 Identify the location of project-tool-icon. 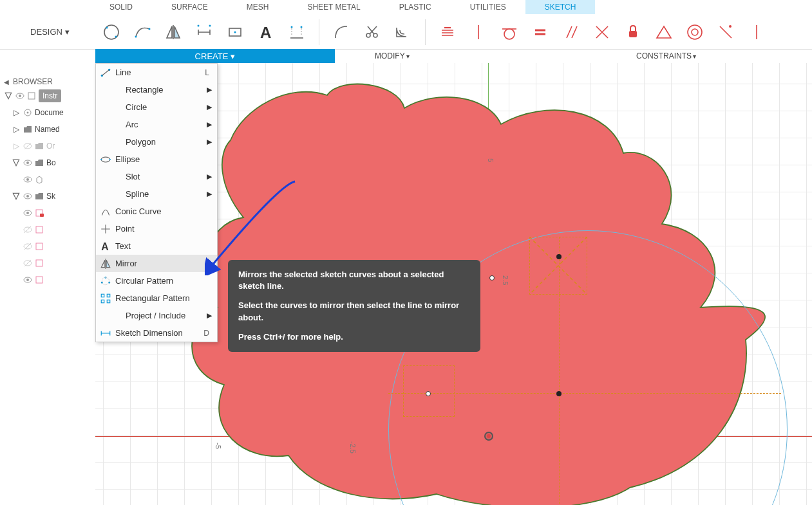
(297, 32).